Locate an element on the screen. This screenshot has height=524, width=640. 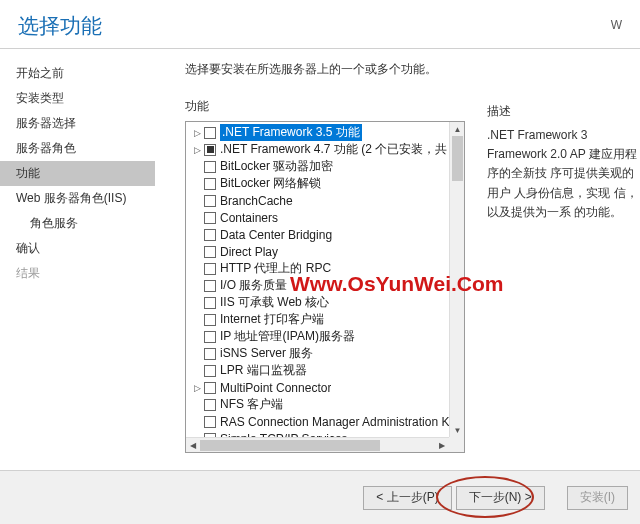
tree-item-label: .NET Framework 4.7 功能 (2 个已安装，共 7 个) is located at coordinates (334, 150).